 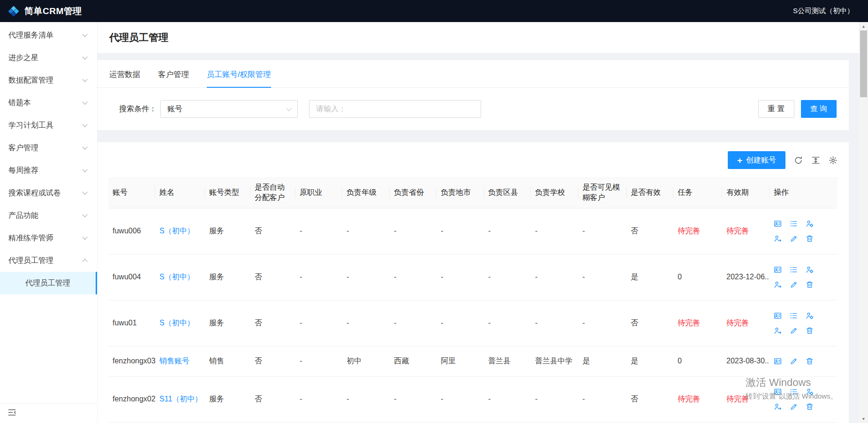 I want to click on create-account-button: + 创建账号, so click(x=757, y=160).